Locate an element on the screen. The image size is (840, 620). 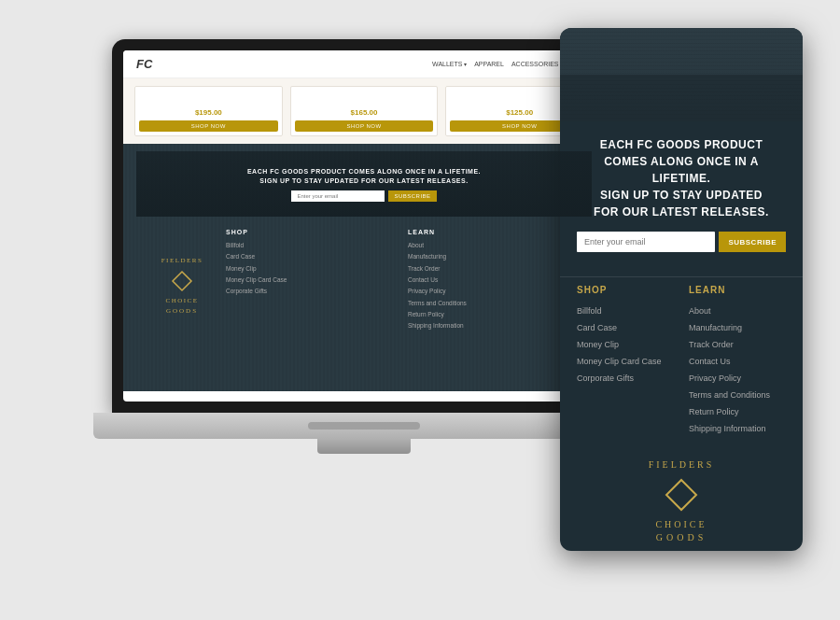
mobile-logo-goods: GOODS is located at coordinates (681, 538).